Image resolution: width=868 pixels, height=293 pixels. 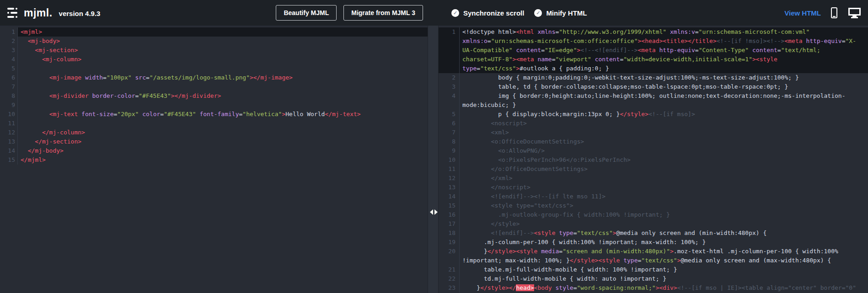 I want to click on code-line: p { display:block;margin:13px 0; }</styl…, so click(x=664, y=114).